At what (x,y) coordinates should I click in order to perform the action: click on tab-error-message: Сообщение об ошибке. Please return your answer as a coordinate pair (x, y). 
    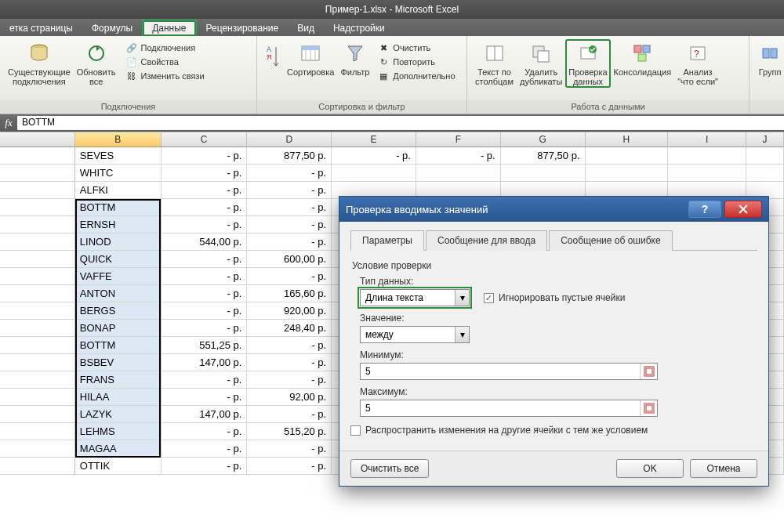
    Looking at the image, I should click on (610, 241).